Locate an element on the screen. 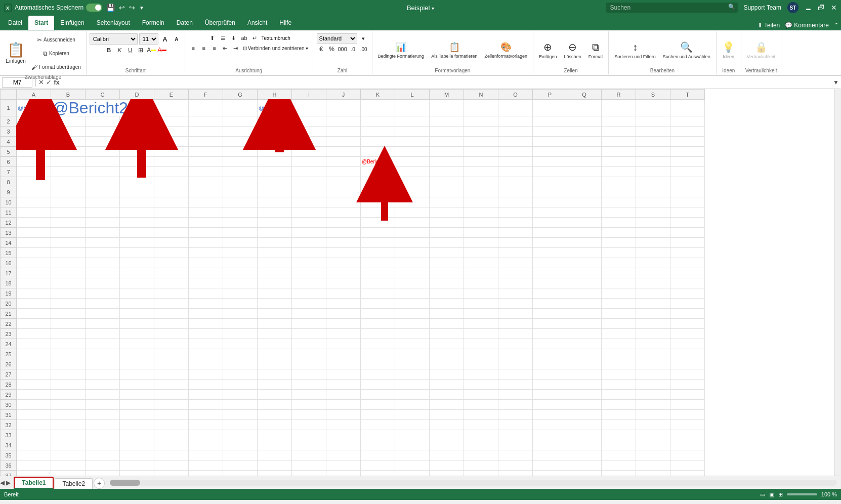  cell-M1 is located at coordinates (447, 108).